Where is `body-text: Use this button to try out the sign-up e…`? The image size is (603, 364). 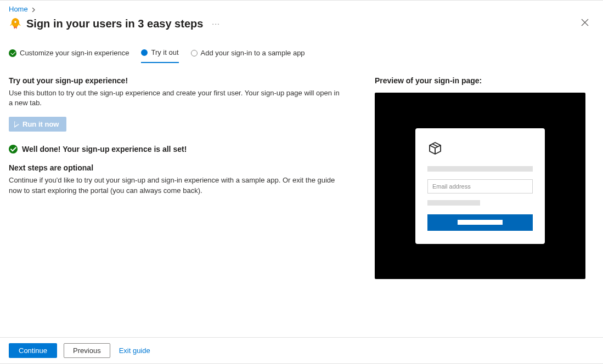
body-text: Use this button to try out the sign-up e… is located at coordinates (176, 98).